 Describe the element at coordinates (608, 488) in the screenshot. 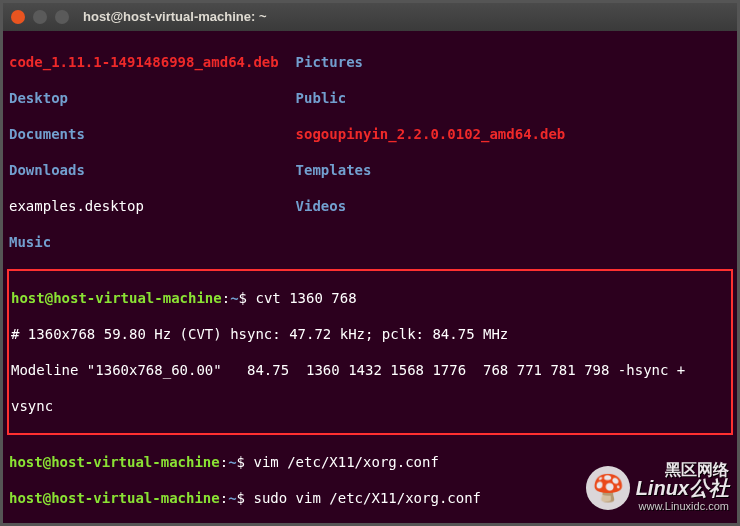

I see `mushroom-icon: 🍄` at that location.